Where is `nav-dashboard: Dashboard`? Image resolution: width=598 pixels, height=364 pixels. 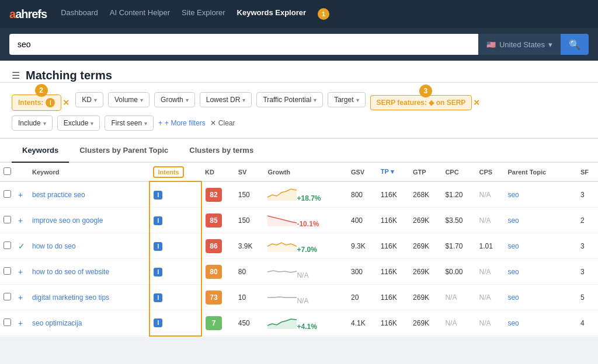 nav-dashboard: Dashboard is located at coordinates (79, 14).